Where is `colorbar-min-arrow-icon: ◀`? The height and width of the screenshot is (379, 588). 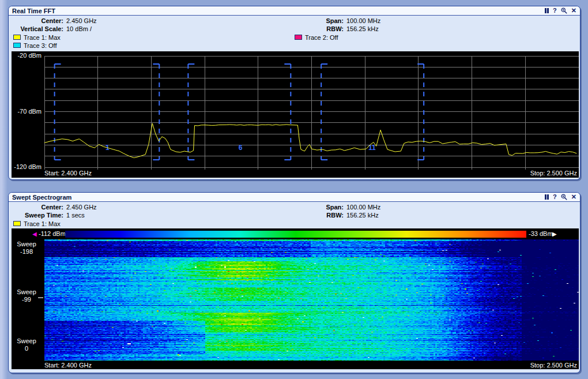 colorbar-min-arrow-icon: ◀ is located at coordinates (35, 234).